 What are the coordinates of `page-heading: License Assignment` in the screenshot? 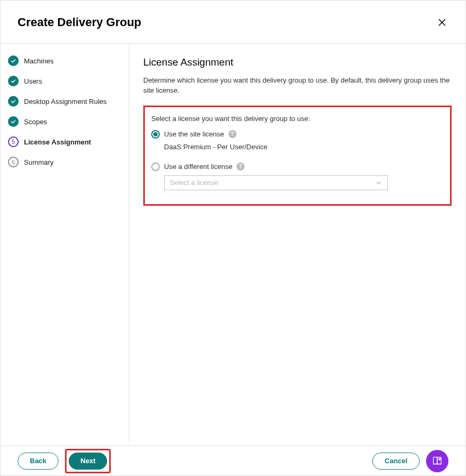 It's located at (297, 62).